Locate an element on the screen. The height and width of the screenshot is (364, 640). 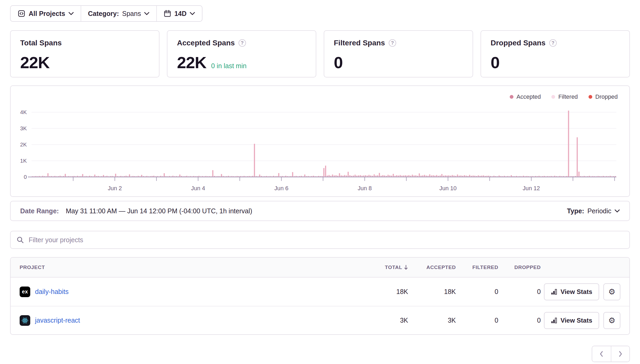
svg-text: Jun 4 is located at coordinates (198, 188).